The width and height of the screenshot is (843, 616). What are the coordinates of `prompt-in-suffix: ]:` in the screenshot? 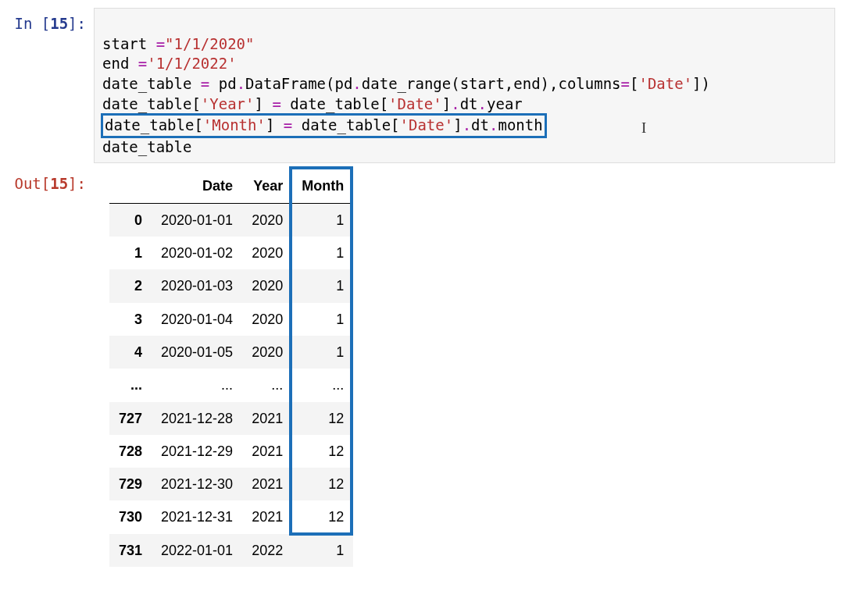 It's located at (77, 23).